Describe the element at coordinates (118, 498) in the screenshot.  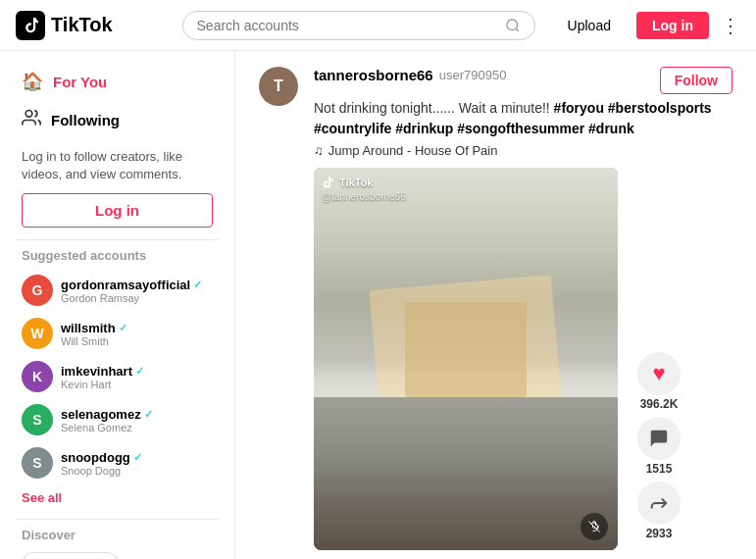
I see `see-all-link: See all` at that location.